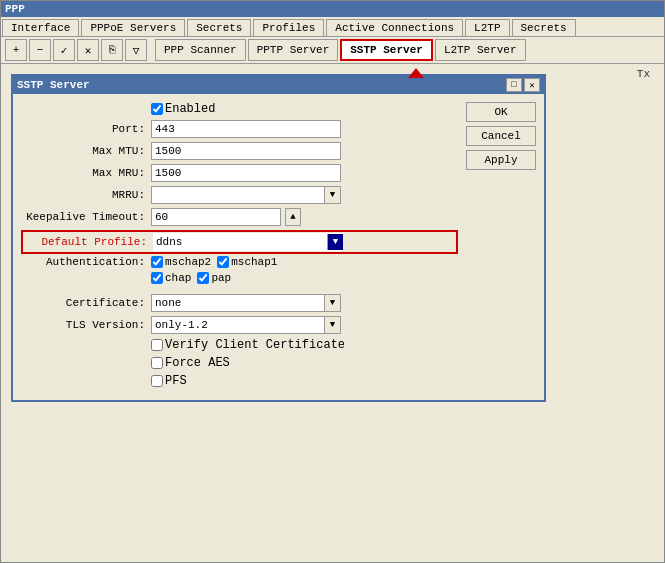 The height and width of the screenshot is (563, 665). I want to click on tab-pppoe-servers: PPPoE Servers, so click(133, 28).